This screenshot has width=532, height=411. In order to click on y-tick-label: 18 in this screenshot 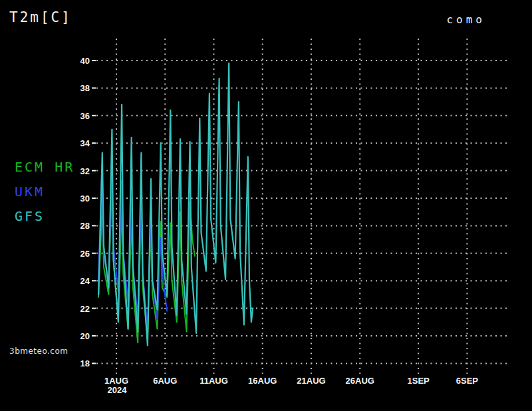, I will do `click(85, 363)`.